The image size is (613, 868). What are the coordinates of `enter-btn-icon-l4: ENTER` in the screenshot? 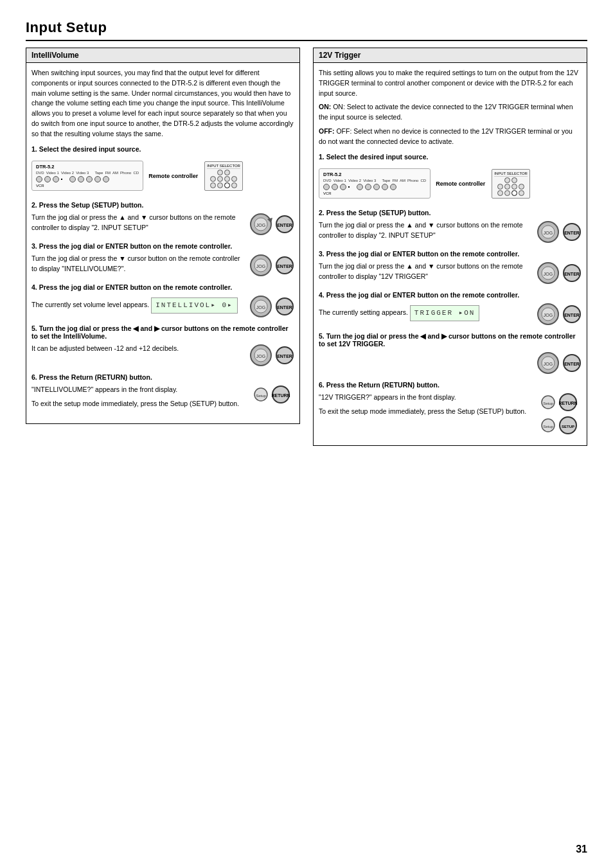 It's located at (285, 306).